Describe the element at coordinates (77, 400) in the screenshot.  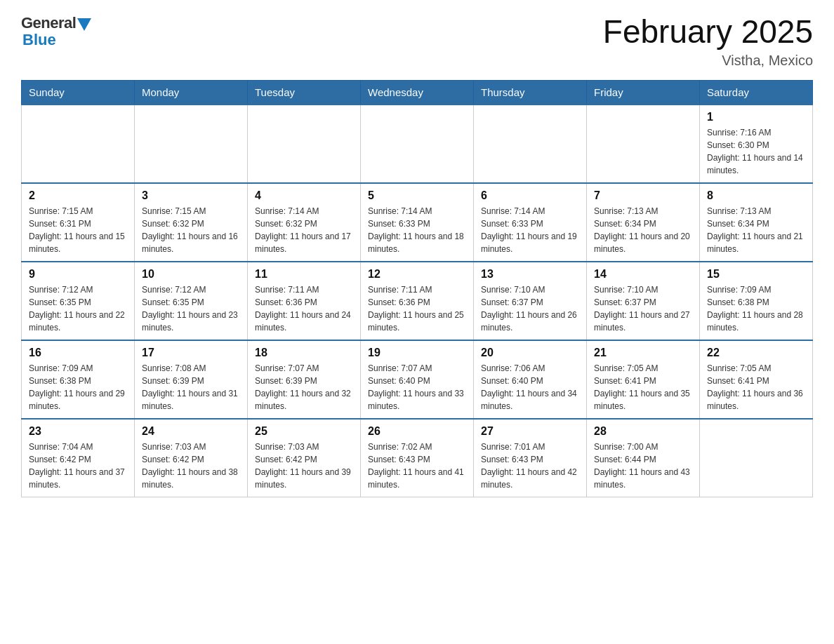
I see `day-info-line: Daylight: 11 hours and 29 minutes.` at that location.